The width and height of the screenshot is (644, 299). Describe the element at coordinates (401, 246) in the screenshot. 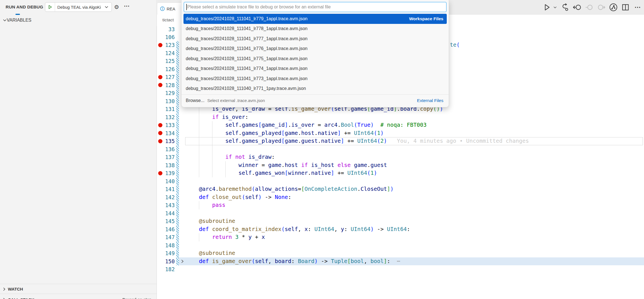

I see `code-line-148: 148` at that location.